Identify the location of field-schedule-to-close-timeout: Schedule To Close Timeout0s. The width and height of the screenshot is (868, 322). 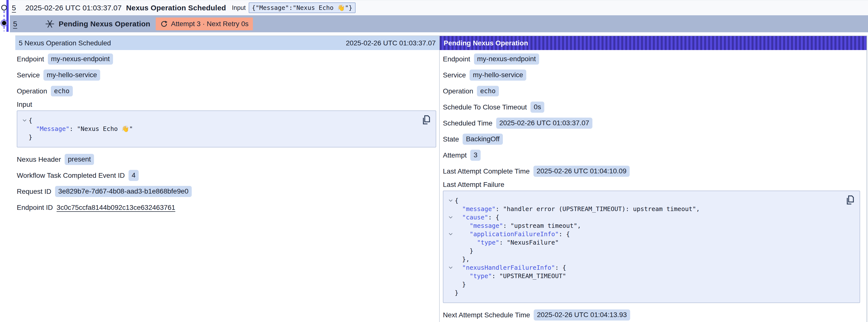
(652, 107).